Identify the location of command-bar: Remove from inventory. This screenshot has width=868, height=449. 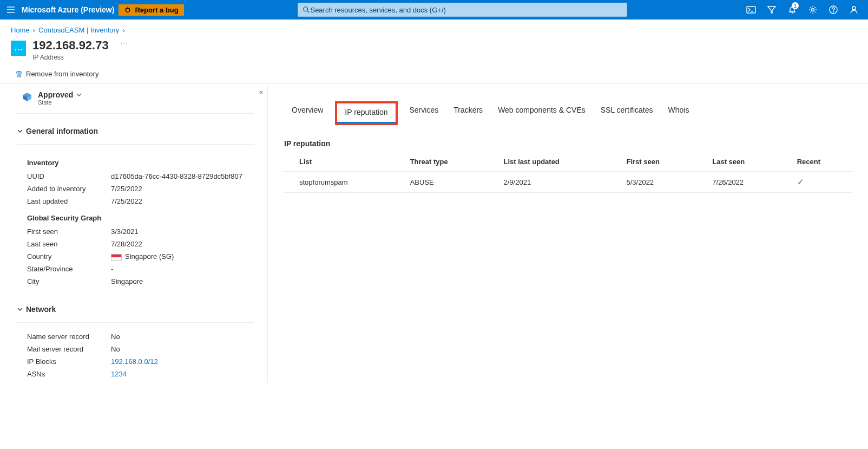
(434, 74).